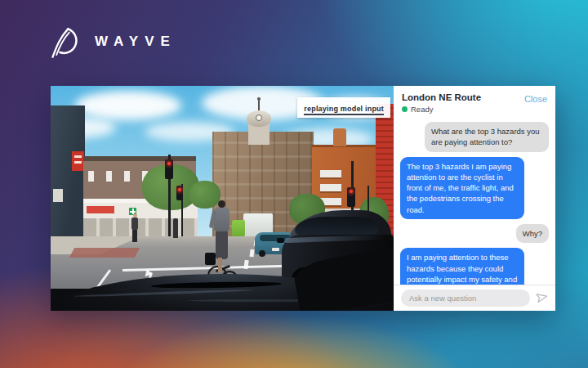  What do you see at coordinates (474, 201) in the screenshot?
I see `message-list: What are the top 3 hazards you are payin…` at bounding box center [474, 201].